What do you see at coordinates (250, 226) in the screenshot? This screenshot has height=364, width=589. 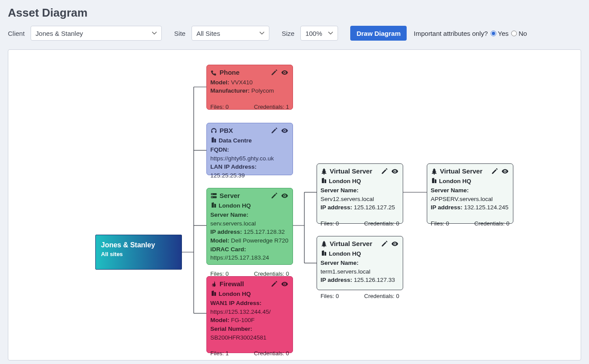 I see `asset-card-server: Server London HQ Server Name: serv.serve…` at bounding box center [250, 226].